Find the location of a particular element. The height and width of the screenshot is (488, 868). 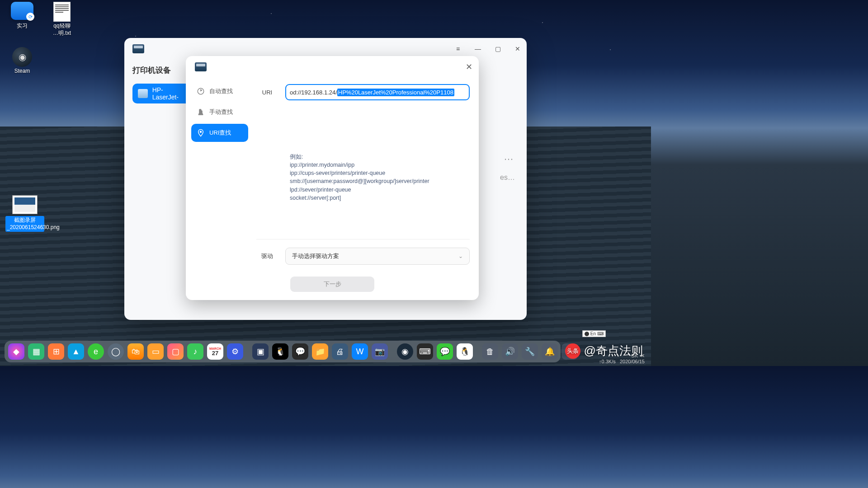

desktop-icon-folder: ⟳ 实习 is located at coordinates (22, 19).